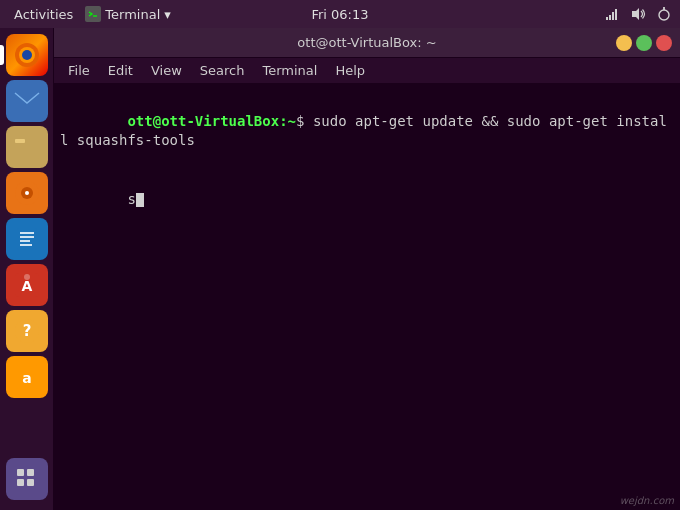 The image size is (680, 510). Describe the element at coordinates (131, 199) in the screenshot. I see `terminal-wrap-text: s` at that location.